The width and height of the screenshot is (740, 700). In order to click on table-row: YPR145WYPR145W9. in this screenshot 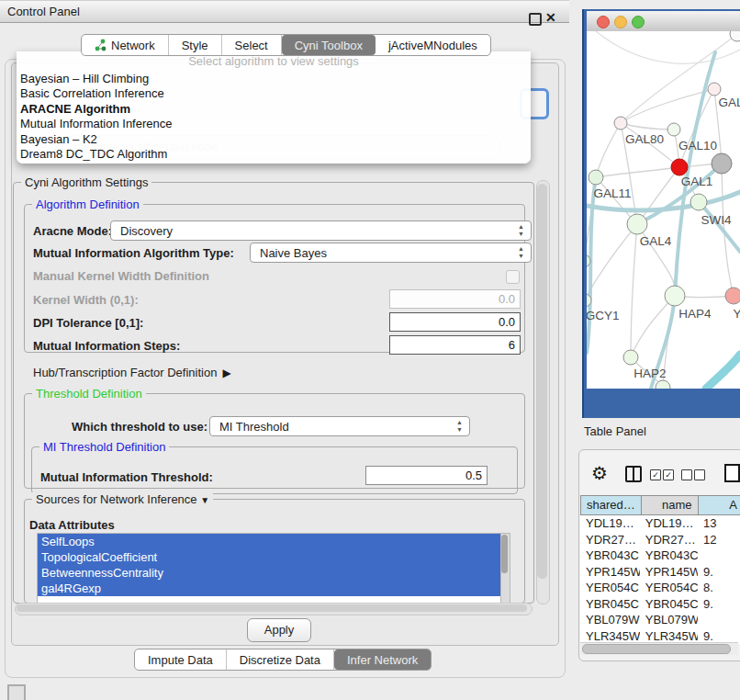, I will do `click(660, 572)`.